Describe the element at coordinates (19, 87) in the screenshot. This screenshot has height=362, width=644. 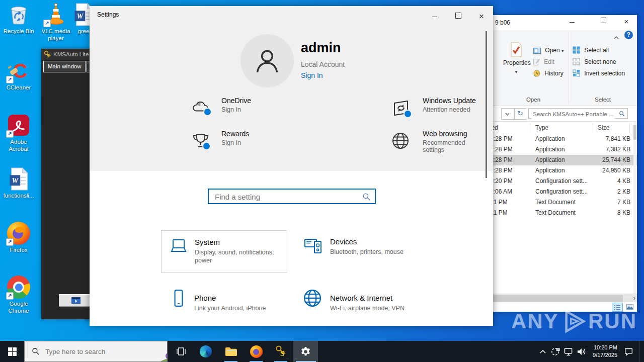
I see `desktop-icon-label: CCleaner` at that location.